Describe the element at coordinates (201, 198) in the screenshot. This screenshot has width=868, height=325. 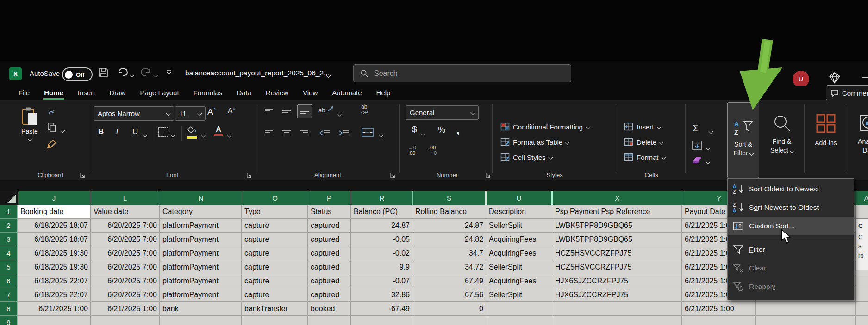
I see `column-header-N: N` at that location.